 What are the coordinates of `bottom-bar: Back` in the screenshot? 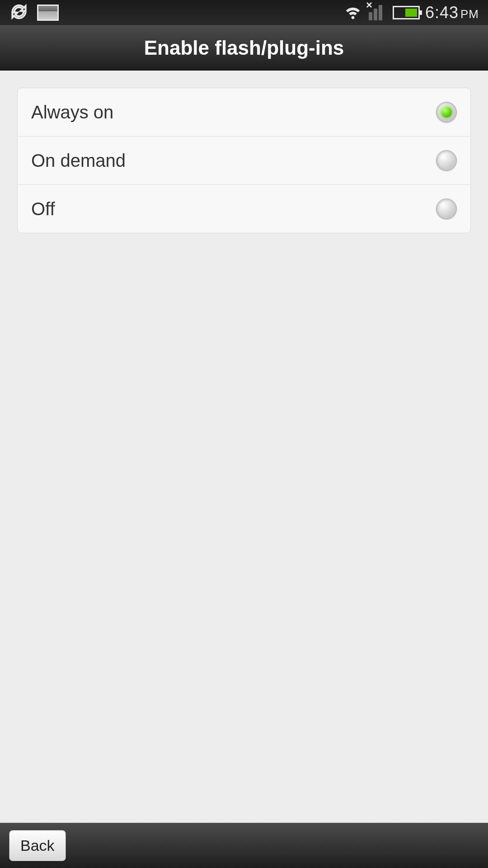 It's located at (244, 845).